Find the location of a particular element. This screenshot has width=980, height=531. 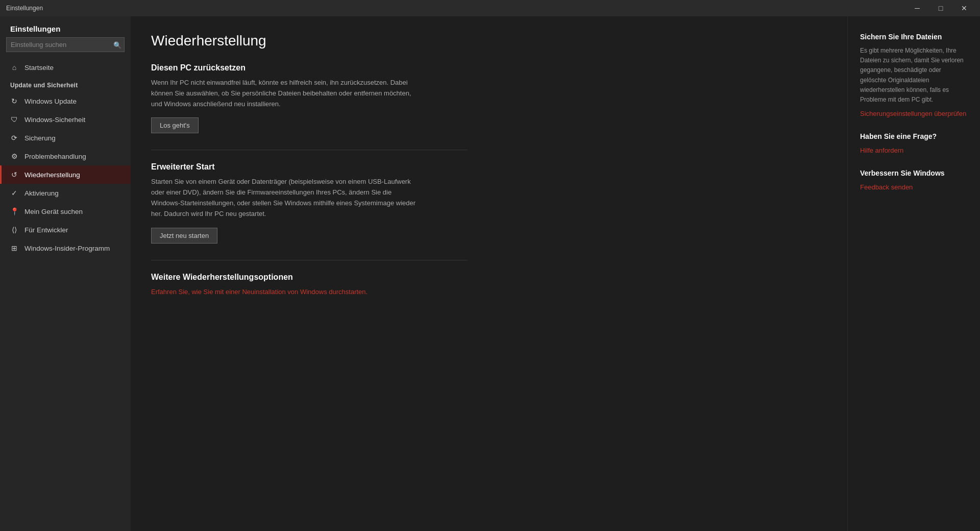

panel-question-title: Haben Sie eine Frage? is located at coordinates (914, 136).